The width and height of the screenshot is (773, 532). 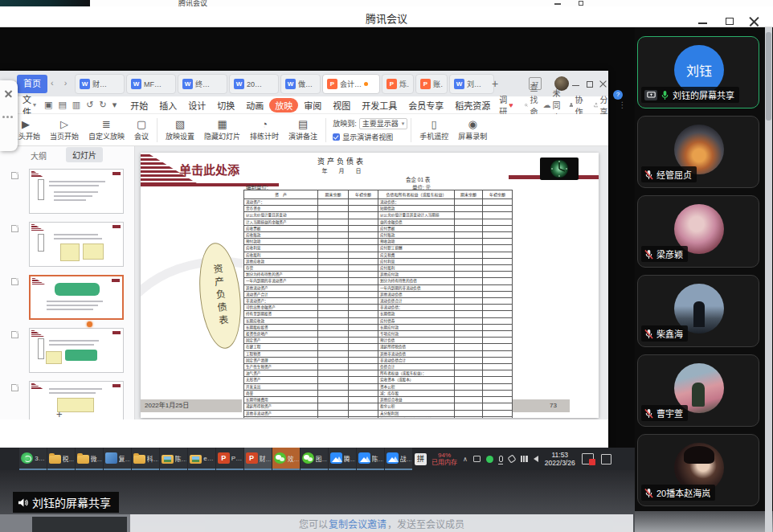 I want to click on output-icon: ▤, so click(x=62, y=104).